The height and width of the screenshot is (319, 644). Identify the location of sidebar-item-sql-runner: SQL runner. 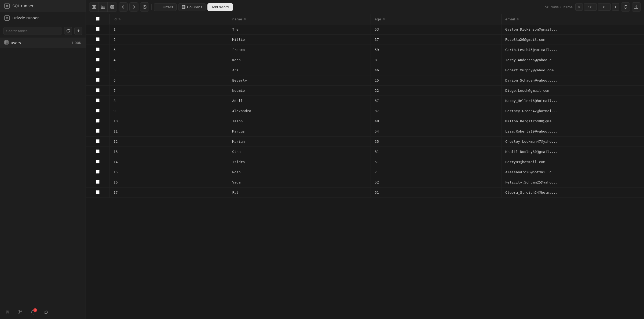
(43, 6).